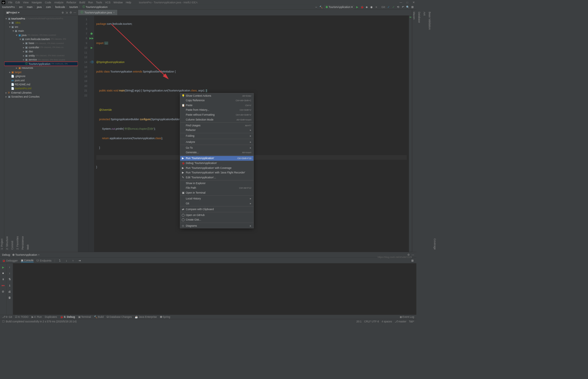  Describe the element at coordinates (22, 317) in the screenshot. I see `bottom-tab-todo: ☑ 6: TODO` at that location.